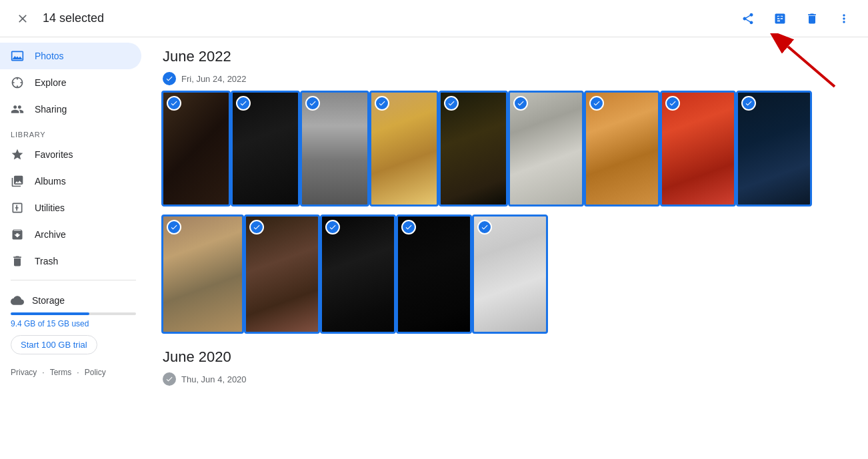  What do you see at coordinates (51, 83) in the screenshot?
I see `sidebar-explore-label: Explore` at bounding box center [51, 83].